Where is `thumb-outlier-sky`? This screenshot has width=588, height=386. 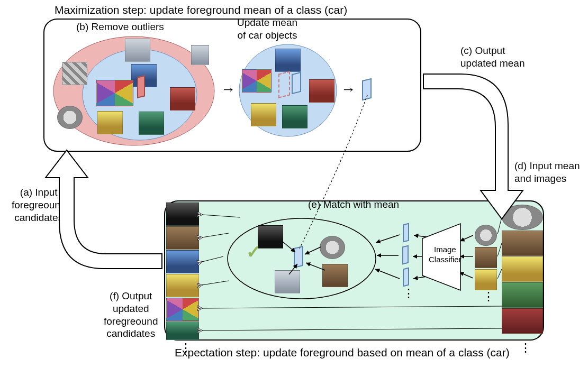 thumb-outlier-sky is located at coordinates (138, 50).